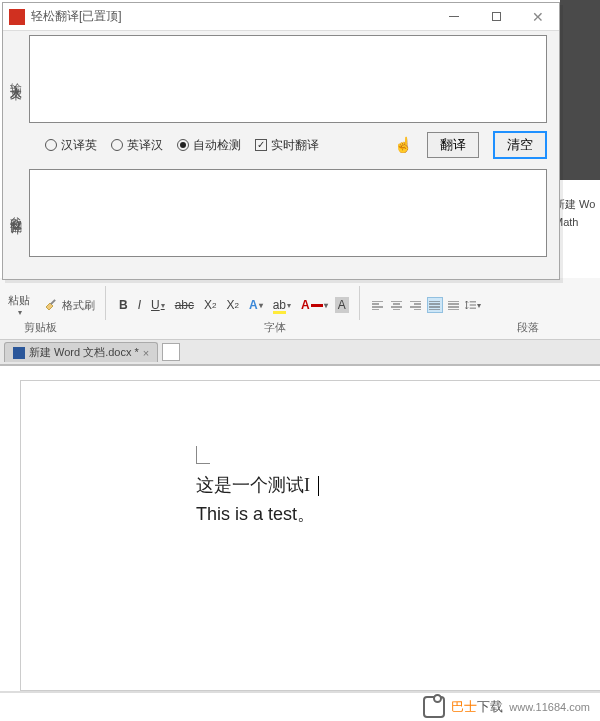  Describe the element at coordinates (287, 146) in the screenshot. I see `checkbox-realtime: ✓ 实时翻译` at that location.